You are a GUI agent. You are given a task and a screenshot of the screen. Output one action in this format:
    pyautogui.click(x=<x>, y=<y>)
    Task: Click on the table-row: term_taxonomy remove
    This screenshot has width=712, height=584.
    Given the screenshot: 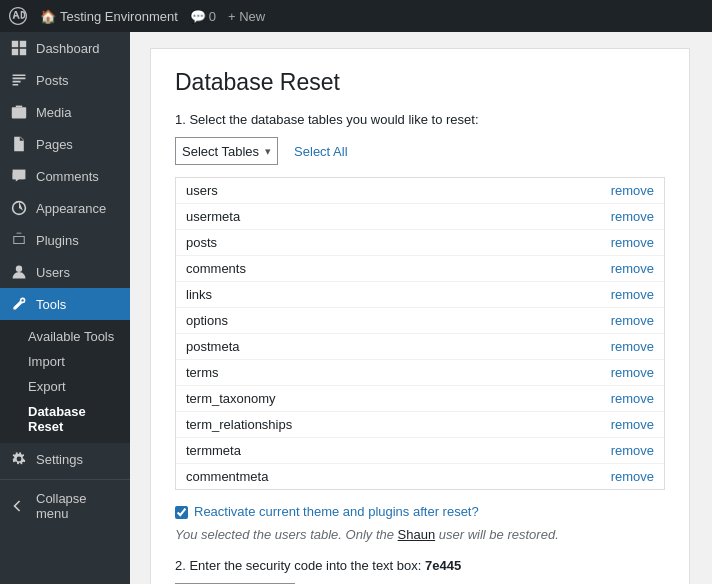 What is the action you would take?
    pyautogui.click(x=420, y=399)
    